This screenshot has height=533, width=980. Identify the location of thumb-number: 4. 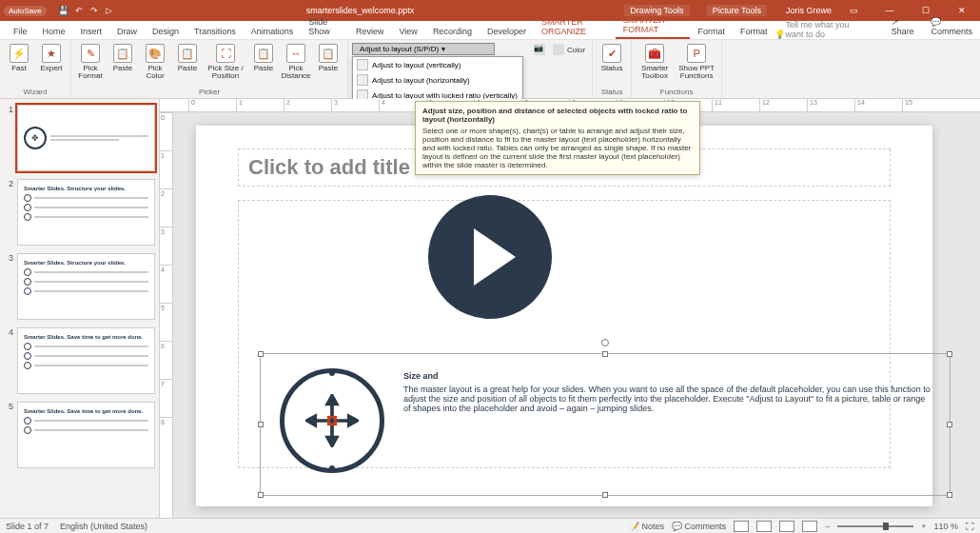
(9, 361).